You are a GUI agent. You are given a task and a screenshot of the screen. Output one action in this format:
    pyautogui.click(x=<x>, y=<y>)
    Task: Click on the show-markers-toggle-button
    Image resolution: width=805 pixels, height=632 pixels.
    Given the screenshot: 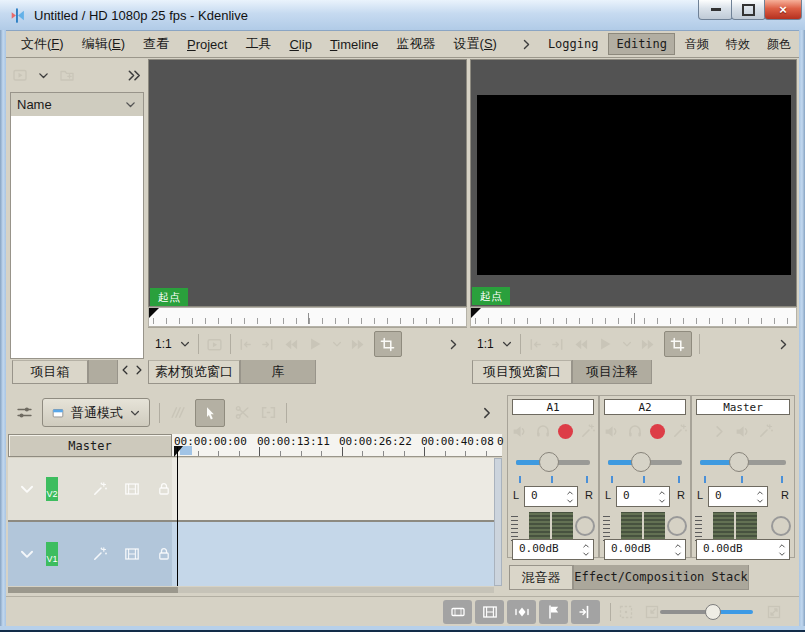 What is the action you would take?
    pyautogui.click(x=554, y=612)
    